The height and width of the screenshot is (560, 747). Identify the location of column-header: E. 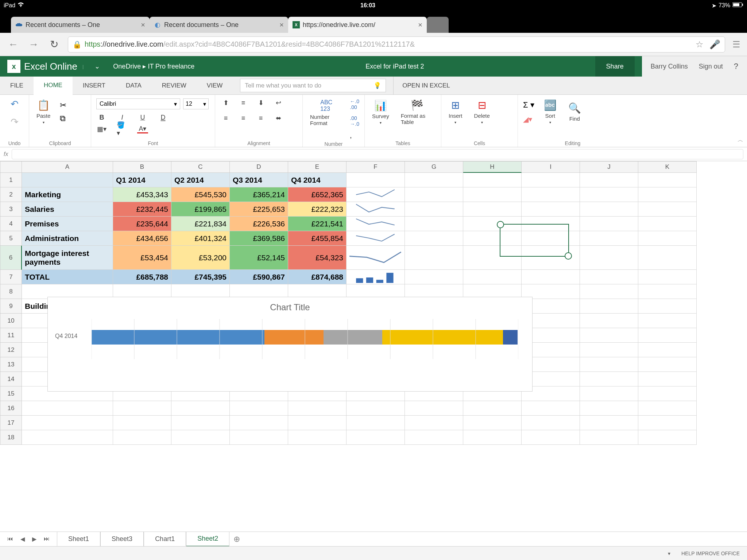
(317, 167).